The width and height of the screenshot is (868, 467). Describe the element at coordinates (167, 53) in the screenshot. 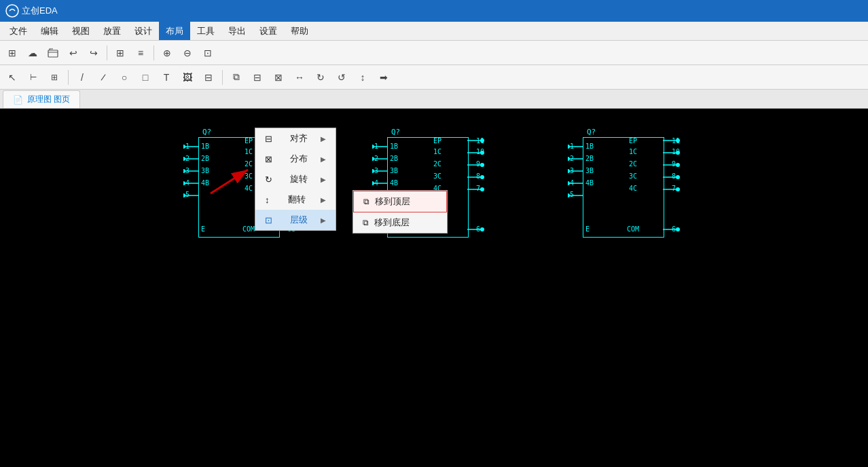

I see `toolbar-zoomin: ⊕` at that location.